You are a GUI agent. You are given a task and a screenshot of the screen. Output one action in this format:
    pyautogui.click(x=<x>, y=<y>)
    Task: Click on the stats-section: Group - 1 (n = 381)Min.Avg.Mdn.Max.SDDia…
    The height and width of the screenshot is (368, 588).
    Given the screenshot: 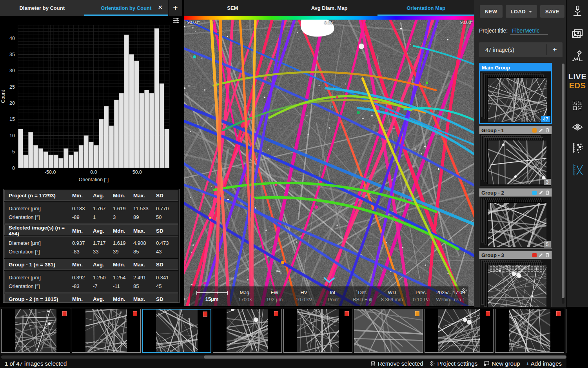 What is the action you would take?
    pyautogui.click(x=91, y=276)
    